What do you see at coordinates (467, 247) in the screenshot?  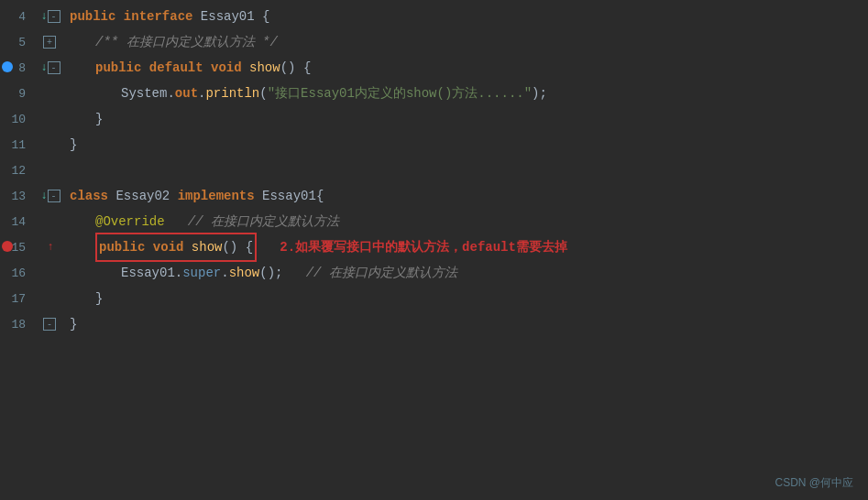 I see `line-code: public void show() { 2.如果覆写接口中的默认方法，defa…` at bounding box center [467, 247].